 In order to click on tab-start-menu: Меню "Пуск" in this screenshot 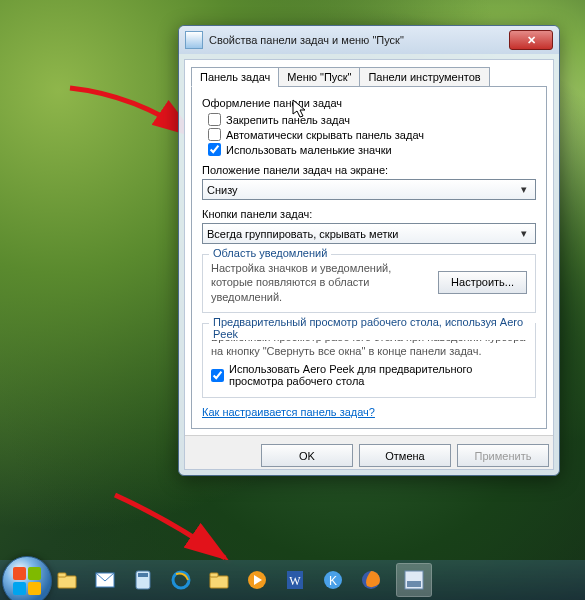, I will do `click(319, 77)`.